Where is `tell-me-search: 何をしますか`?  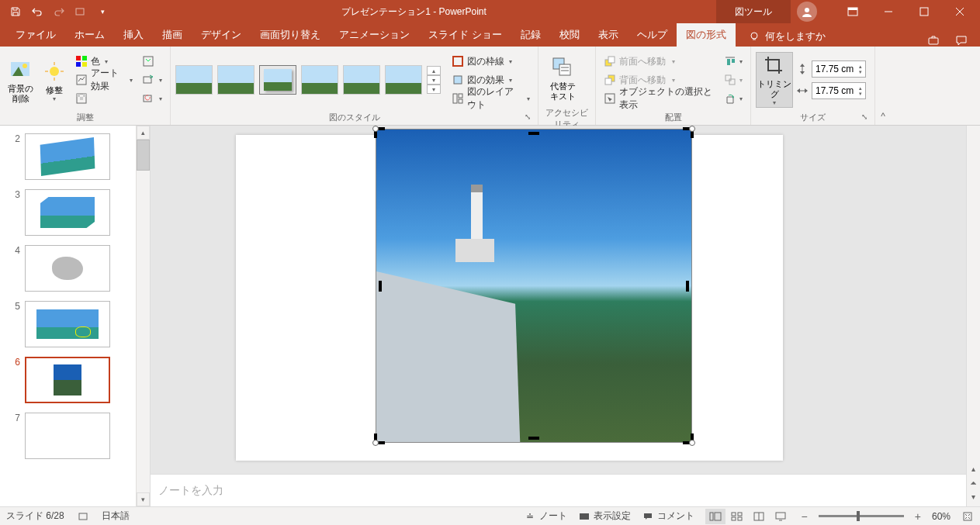 tell-me-search: 何をしますか is located at coordinates (787, 36).